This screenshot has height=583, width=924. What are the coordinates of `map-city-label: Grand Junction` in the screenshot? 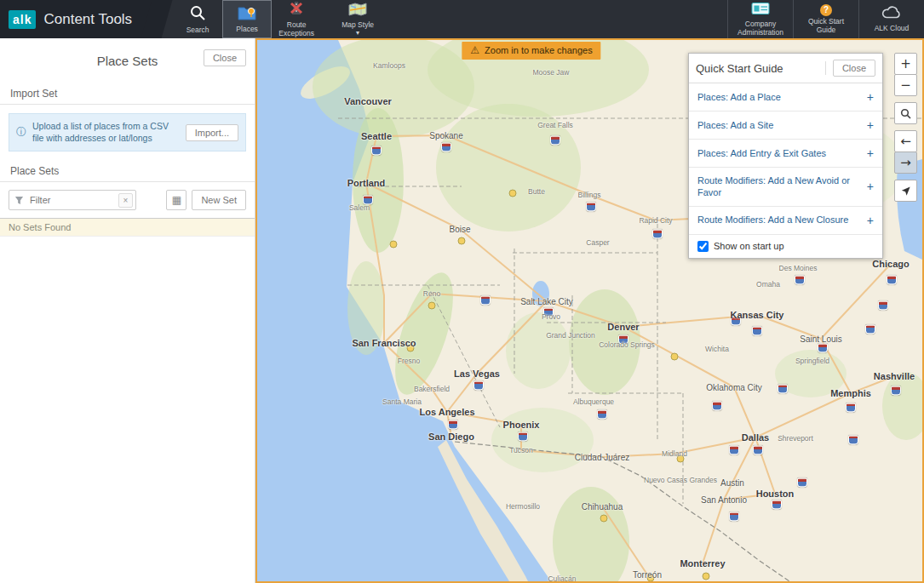 It's located at (571, 335).